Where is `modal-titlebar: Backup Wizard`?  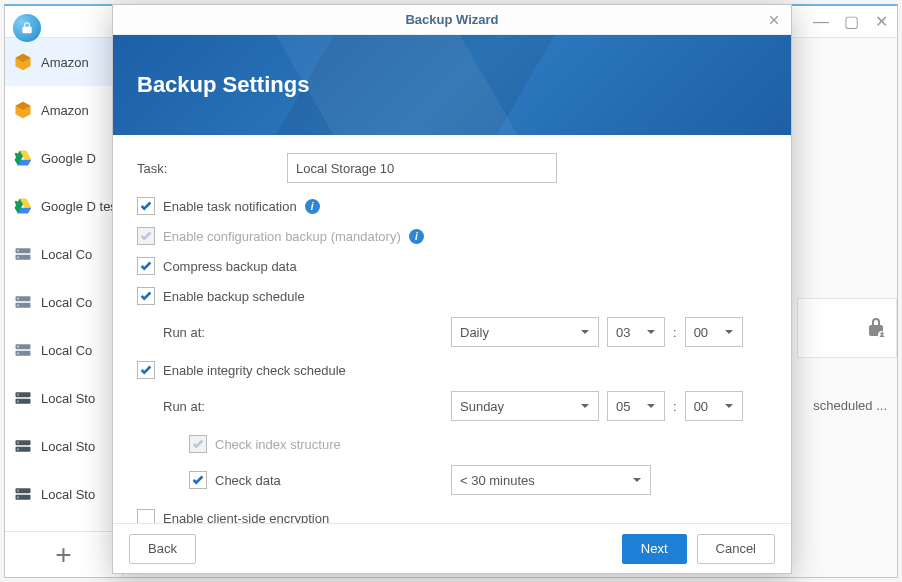 modal-titlebar: Backup Wizard is located at coordinates (452, 20).